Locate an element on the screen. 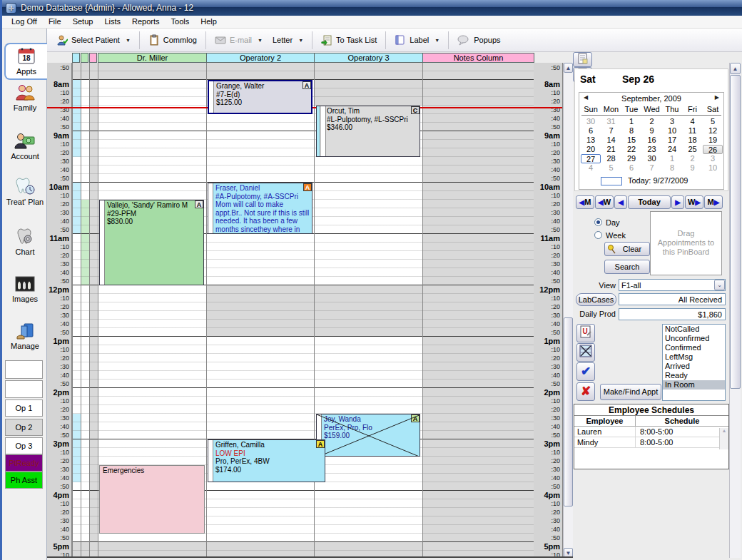  delete-appointment-button: ✘ is located at coordinates (586, 392).